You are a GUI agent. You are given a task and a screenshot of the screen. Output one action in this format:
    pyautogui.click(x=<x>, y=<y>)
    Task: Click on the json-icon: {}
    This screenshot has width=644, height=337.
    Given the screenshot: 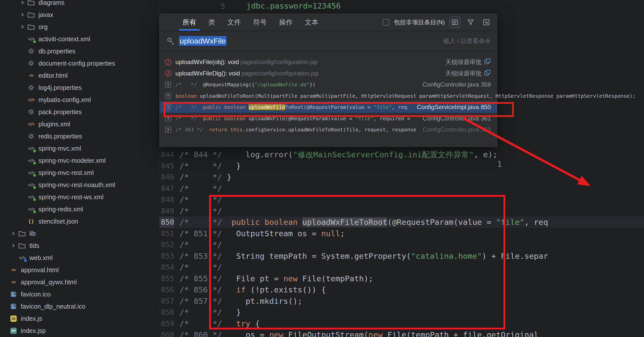 What is the action you would take?
    pyautogui.click(x=31, y=221)
    